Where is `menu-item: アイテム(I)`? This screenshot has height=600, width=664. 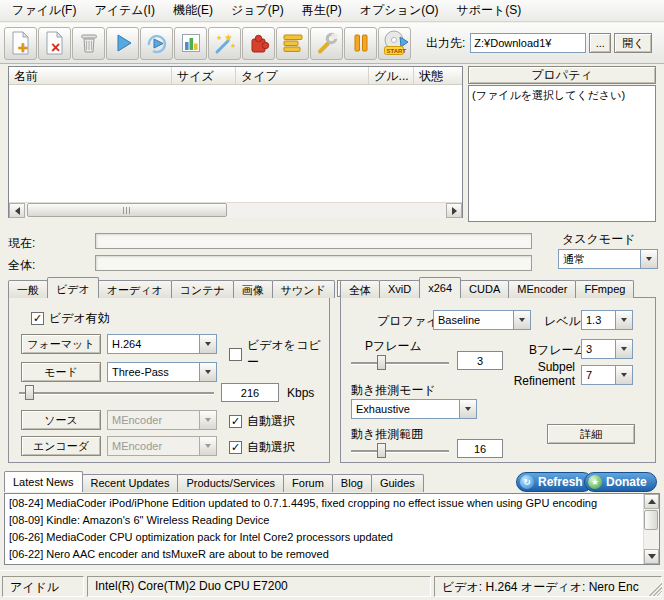
menu-item: アイテム(I) is located at coordinates (124, 11).